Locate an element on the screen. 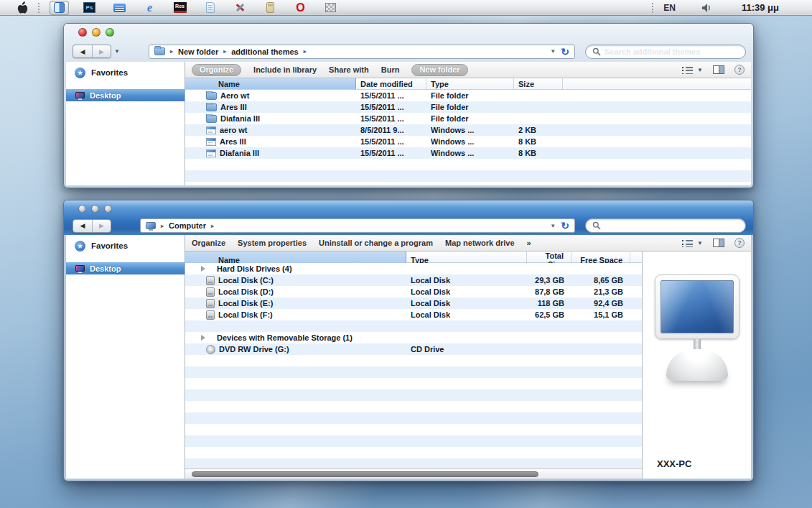 This screenshot has width=812, height=508. dvd-drive-row: DVD RW Drive (G:) CD Drive is located at coordinates (414, 349).